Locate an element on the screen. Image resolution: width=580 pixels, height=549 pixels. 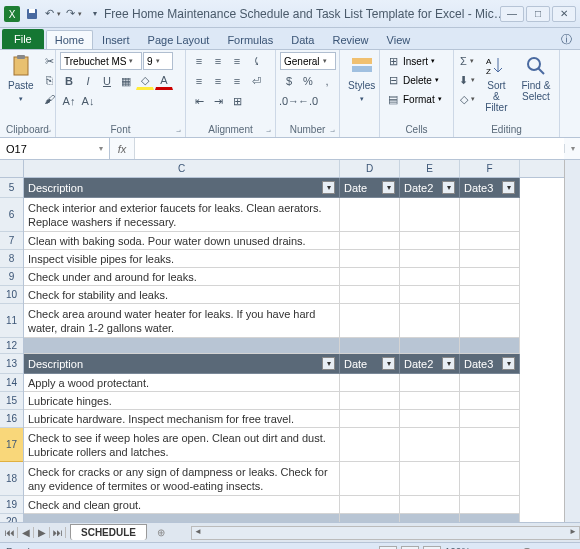
tab-data: Data is located at coordinates (302, 40).